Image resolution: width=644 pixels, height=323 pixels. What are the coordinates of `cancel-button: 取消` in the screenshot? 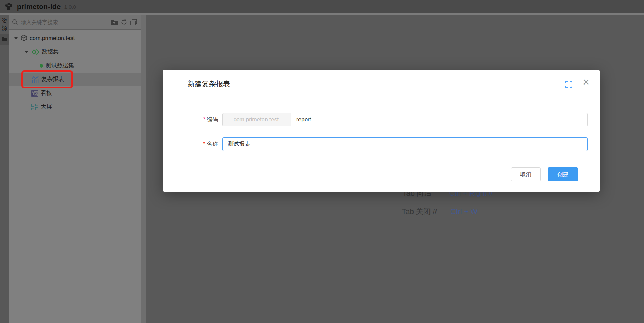 It's located at (526, 174).